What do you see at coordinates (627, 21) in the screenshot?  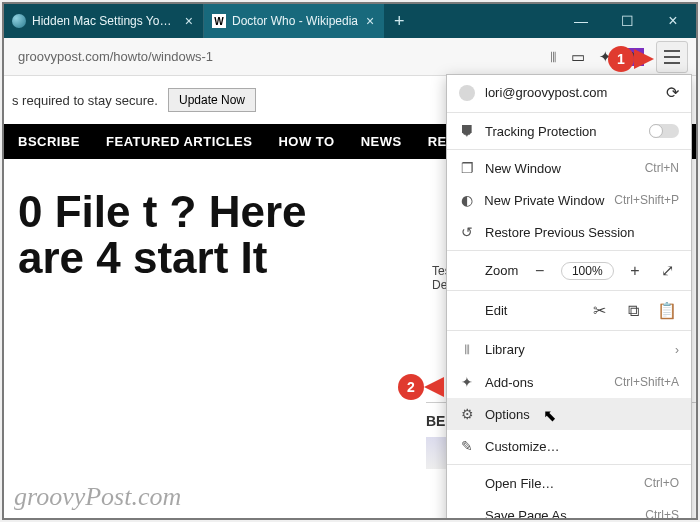 I see `maximize-button: ☐` at bounding box center [627, 21].